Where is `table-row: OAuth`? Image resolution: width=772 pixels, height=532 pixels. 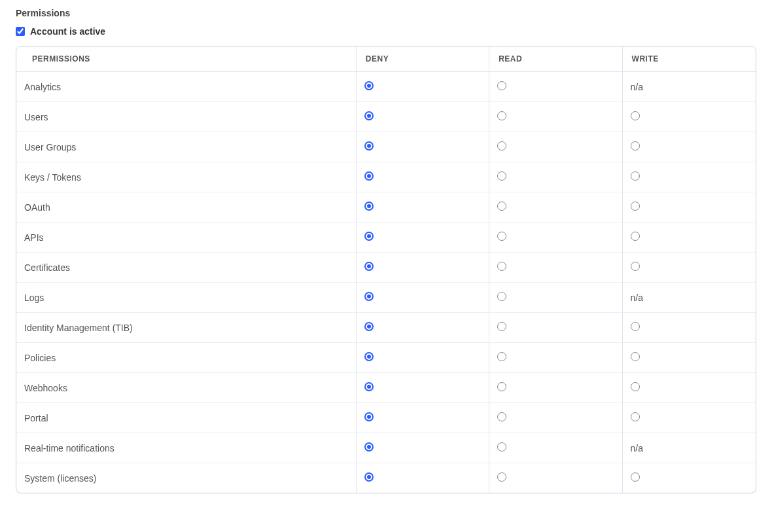
table-row: OAuth is located at coordinates (386, 207).